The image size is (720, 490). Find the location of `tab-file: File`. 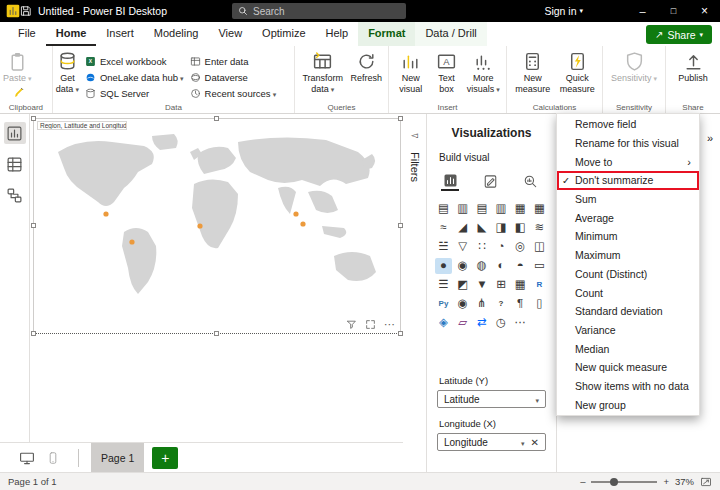

tab-file: File is located at coordinates (27, 34).